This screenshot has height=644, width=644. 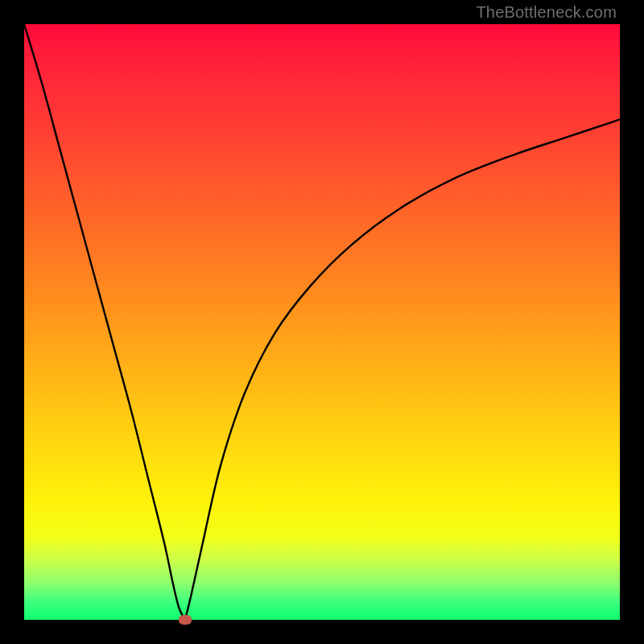 What do you see at coordinates (185, 620) in the screenshot?
I see `marker-dot` at bounding box center [185, 620].